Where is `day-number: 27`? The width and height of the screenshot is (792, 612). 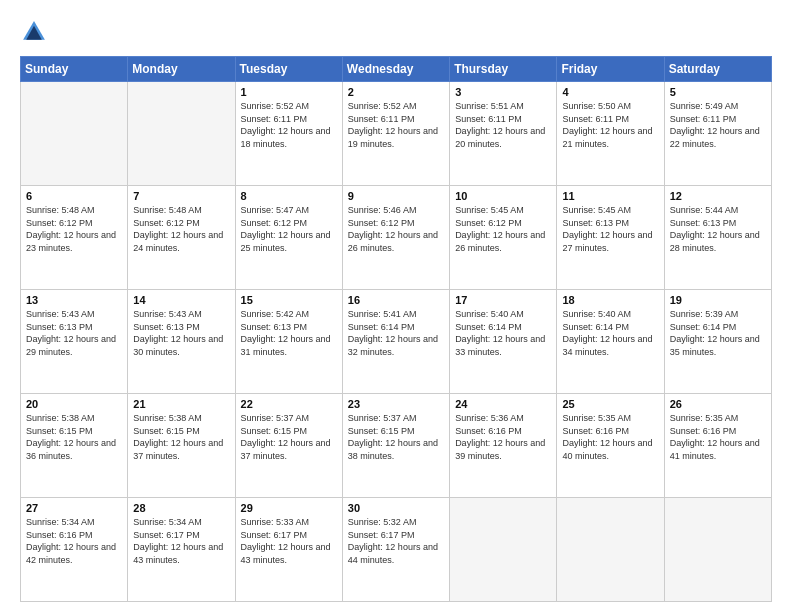 day-number: 27 is located at coordinates (74, 508).